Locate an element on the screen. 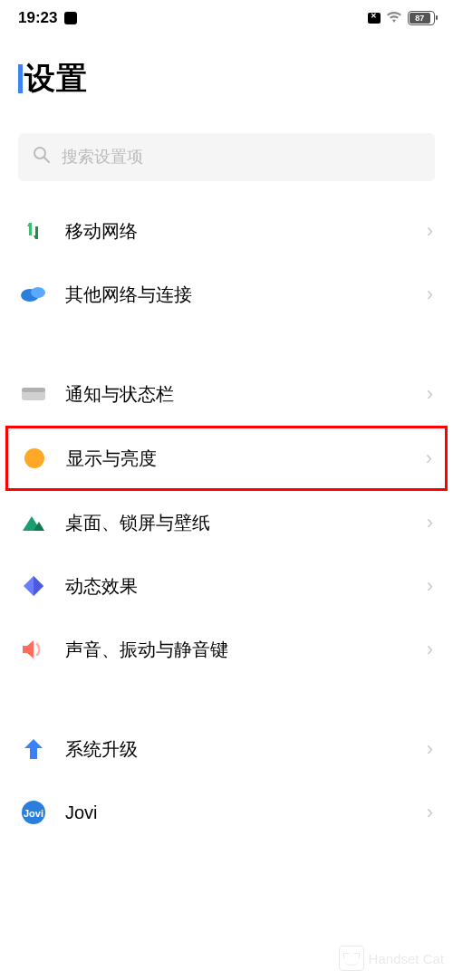 The height and width of the screenshot is (980, 453). settings-item-dynamic-effects: 动态效果 › is located at coordinates (226, 586).